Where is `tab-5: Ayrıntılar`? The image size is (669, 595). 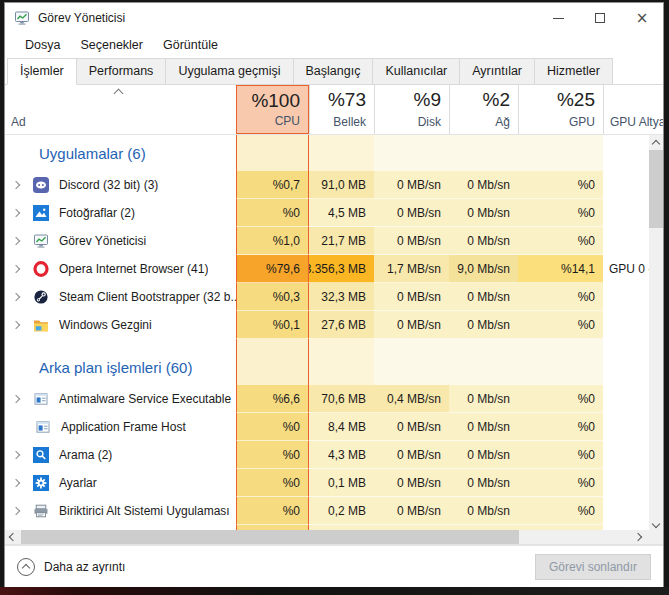 tab-5: Ayrıntılar is located at coordinates (498, 72).